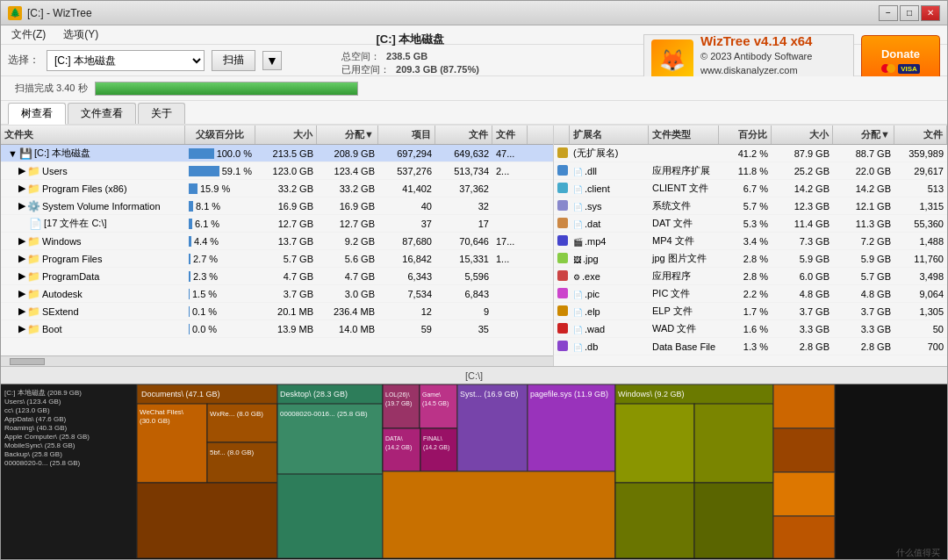 This screenshot has width=948, height=560. I want to click on ecell-files: 3,498, so click(921, 276).